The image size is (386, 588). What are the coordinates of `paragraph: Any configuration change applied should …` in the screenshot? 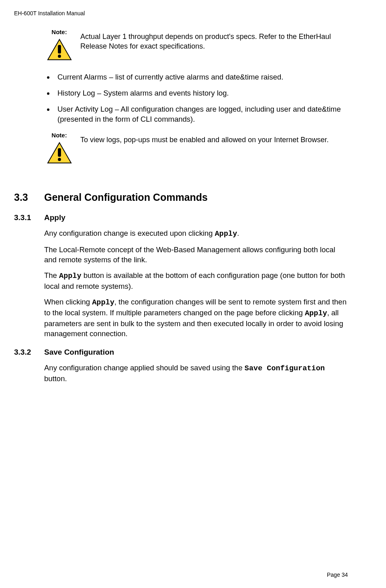 It's located at (196, 374).